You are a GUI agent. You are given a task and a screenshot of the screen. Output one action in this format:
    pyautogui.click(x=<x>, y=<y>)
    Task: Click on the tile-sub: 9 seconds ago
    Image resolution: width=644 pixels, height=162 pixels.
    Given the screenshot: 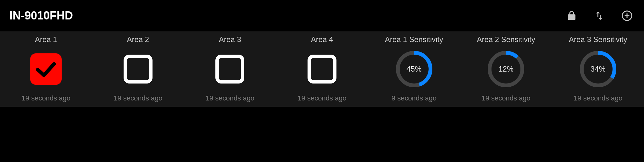 What is the action you would take?
    pyautogui.click(x=414, y=98)
    